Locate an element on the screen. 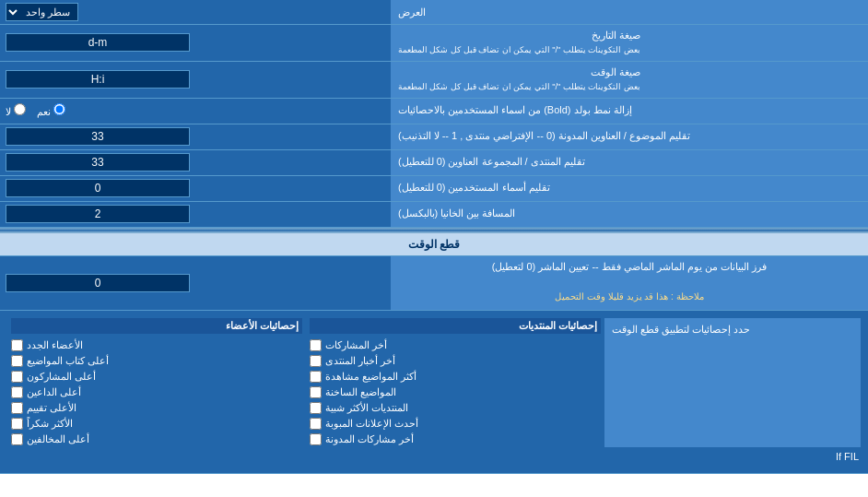  stat-most-viewed: أكثر المواضيع مشاهدة is located at coordinates (455, 376).